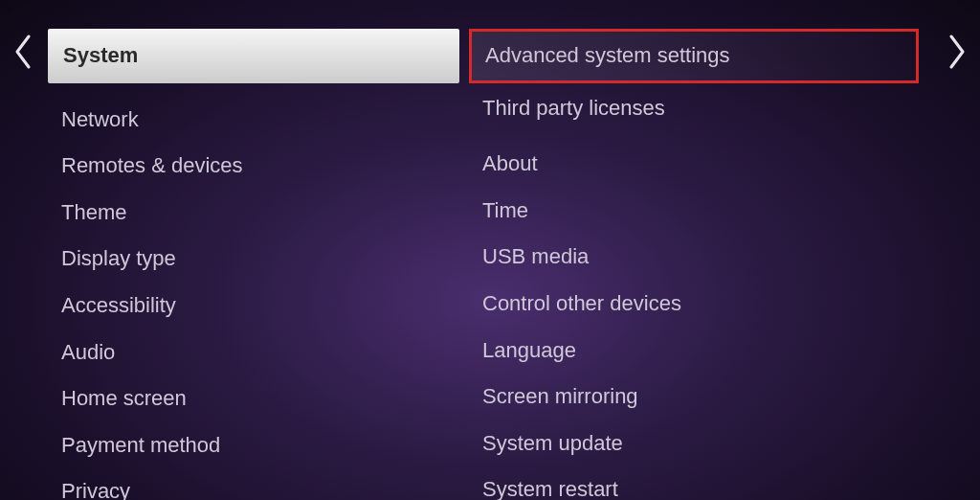 The image size is (980, 500). I want to click on category-accessibility: Accessibility, so click(254, 307).